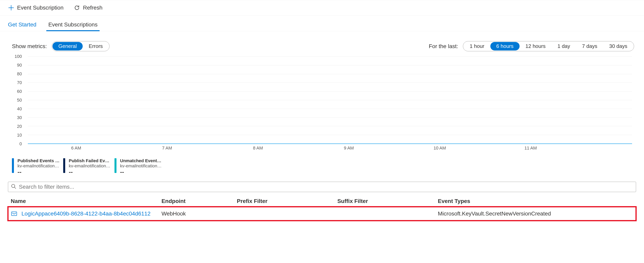 The height and width of the screenshot is (263, 644). I want to click on search-box, so click(322, 187).